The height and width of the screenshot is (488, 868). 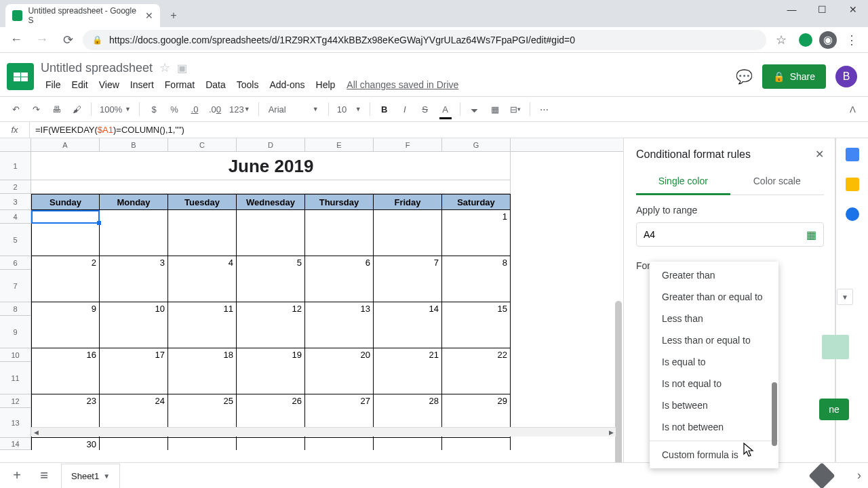 What do you see at coordinates (80, 85) in the screenshot?
I see `menu-edit: Edit` at bounding box center [80, 85].